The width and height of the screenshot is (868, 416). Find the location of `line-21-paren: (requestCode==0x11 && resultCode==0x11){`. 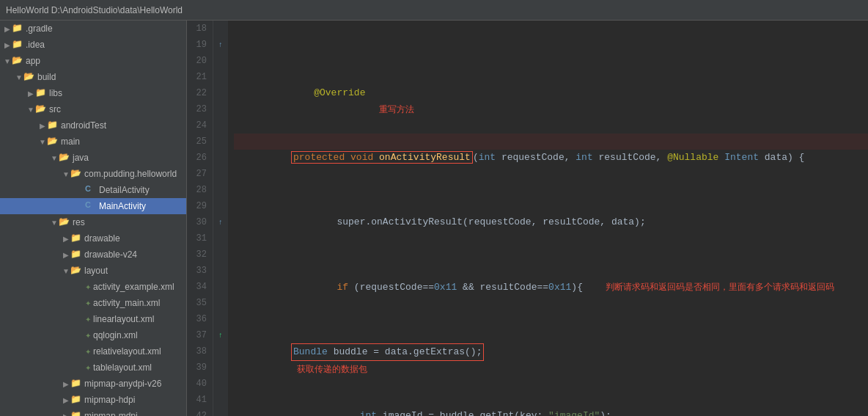

line-21-paren: (requestCode==0x11 && resultCode==0x11){ is located at coordinates (479, 288).